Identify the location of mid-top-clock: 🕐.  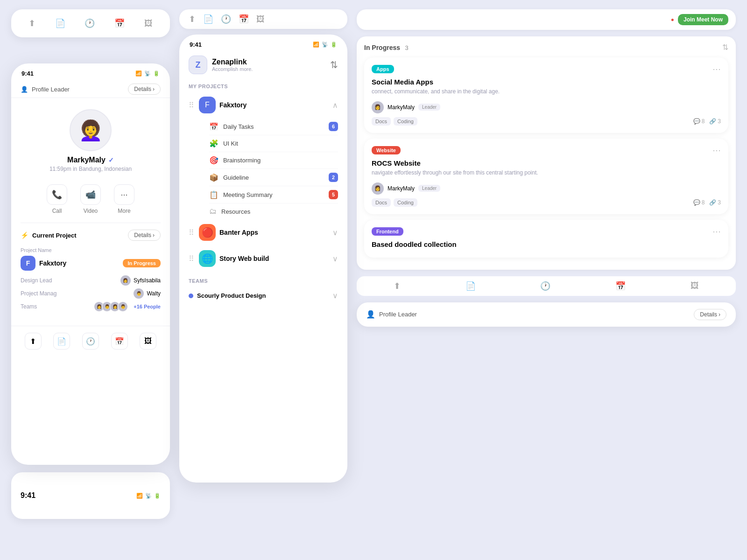
(226, 19).